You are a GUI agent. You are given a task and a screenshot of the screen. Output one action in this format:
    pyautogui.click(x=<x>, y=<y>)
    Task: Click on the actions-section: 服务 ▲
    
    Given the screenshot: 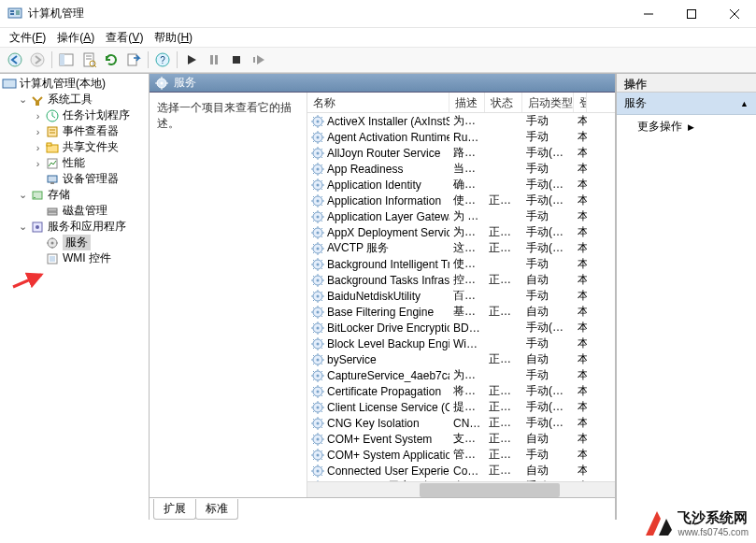 What is the action you would take?
    pyautogui.click(x=686, y=104)
    